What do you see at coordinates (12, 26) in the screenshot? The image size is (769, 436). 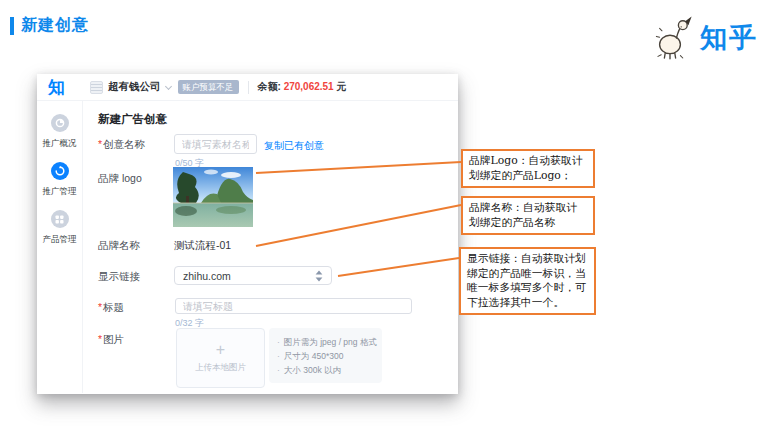 I see `title-accent-bar` at bounding box center [12, 26].